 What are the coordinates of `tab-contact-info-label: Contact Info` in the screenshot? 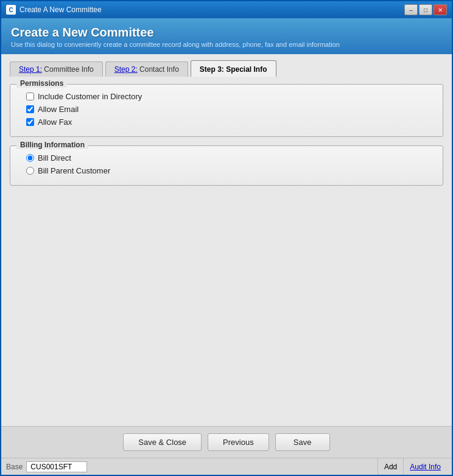 It's located at (158, 69).